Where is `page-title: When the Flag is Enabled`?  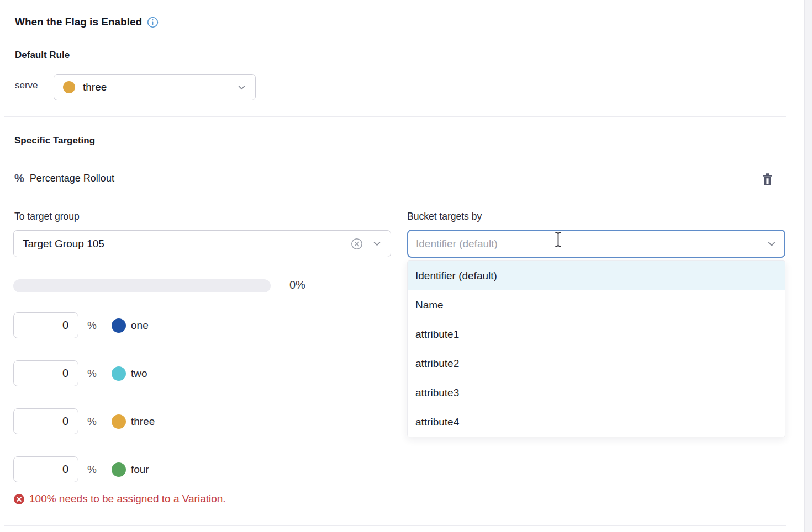
page-title: When the Flag is Enabled is located at coordinates (87, 22).